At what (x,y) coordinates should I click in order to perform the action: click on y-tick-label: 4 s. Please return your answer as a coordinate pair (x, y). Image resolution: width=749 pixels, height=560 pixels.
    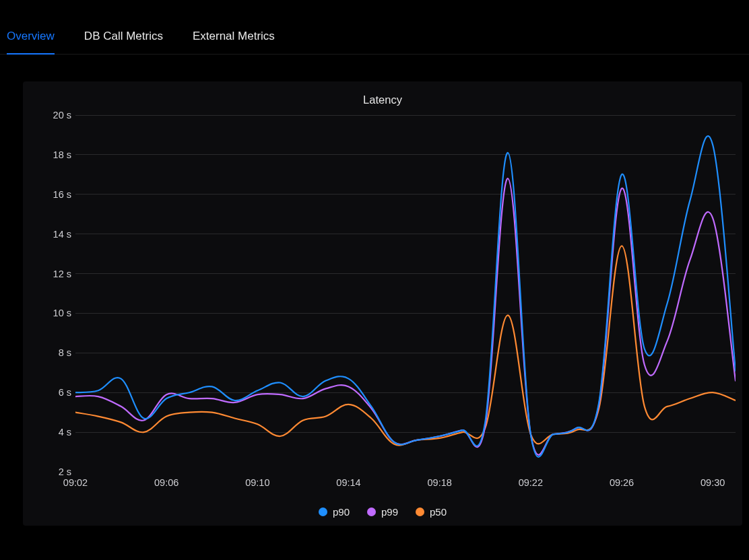
    Looking at the image, I should click on (67, 432).